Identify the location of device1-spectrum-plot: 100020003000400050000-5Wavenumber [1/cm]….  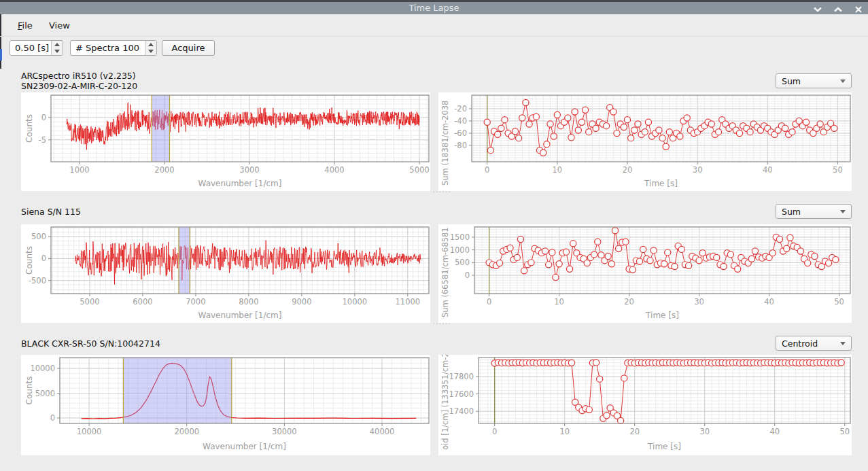
(226, 141).